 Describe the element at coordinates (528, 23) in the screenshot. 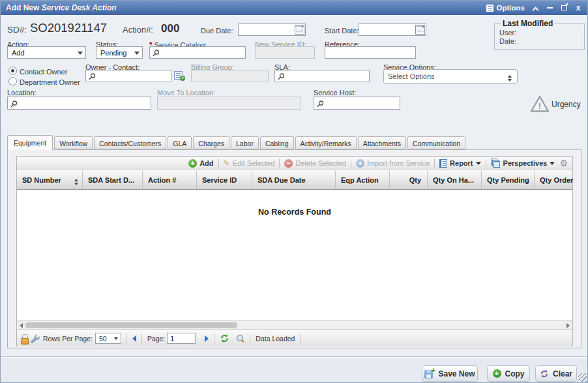

I see `last-modified-title: Last Modified` at that location.